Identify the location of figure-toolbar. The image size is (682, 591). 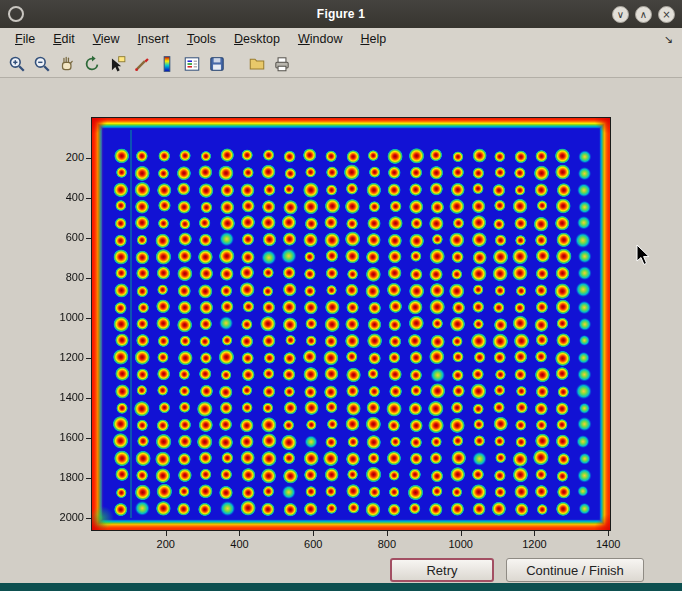
(341, 64).